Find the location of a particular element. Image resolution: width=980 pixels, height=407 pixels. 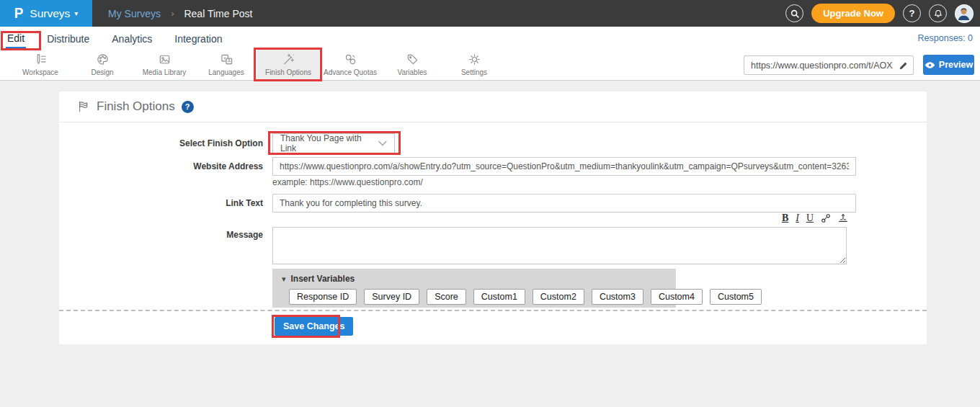

triangle-down-icon: ▾ is located at coordinates (284, 279).